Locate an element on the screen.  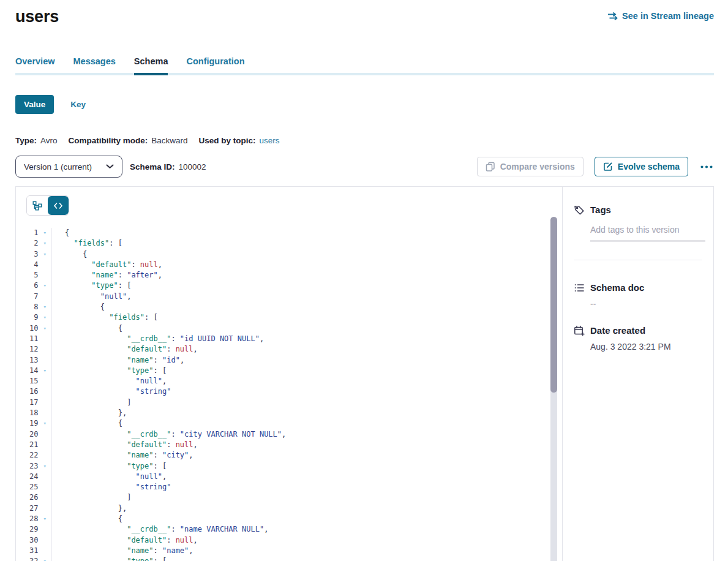
used-by-topic-label: Used by topic: is located at coordinates (228, 141).